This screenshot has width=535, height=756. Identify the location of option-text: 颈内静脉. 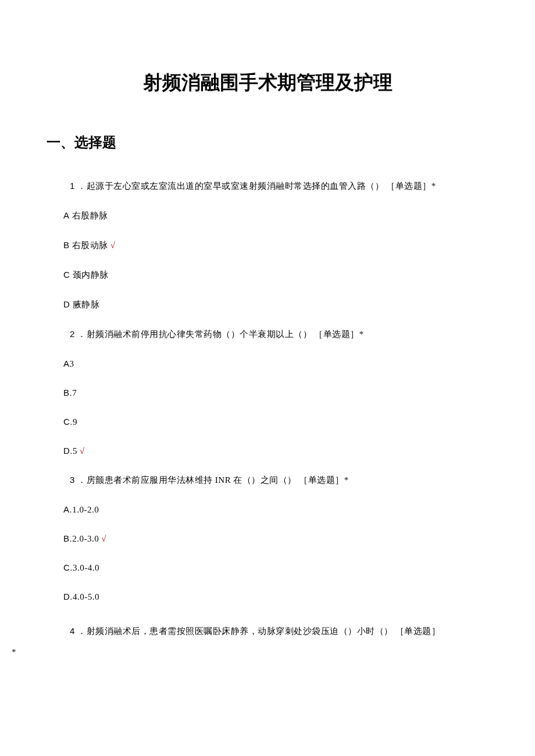
(89, 275).